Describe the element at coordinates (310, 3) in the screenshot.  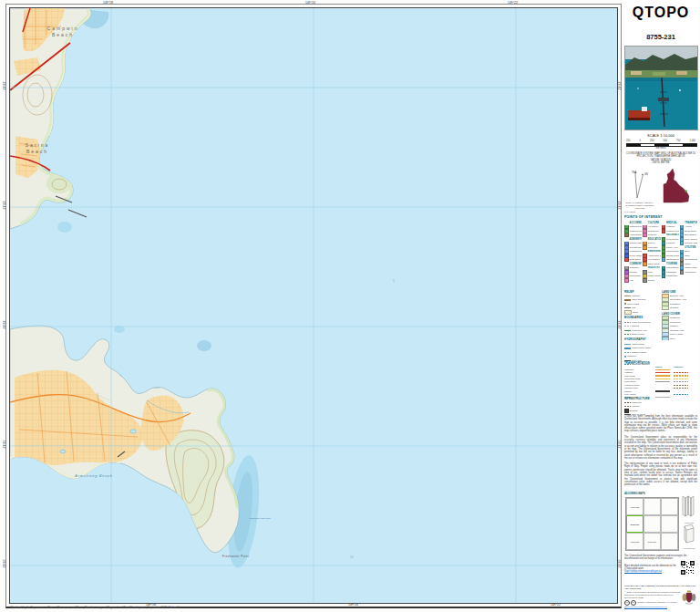
I see `grat-top-2: 149°20'` at that location.